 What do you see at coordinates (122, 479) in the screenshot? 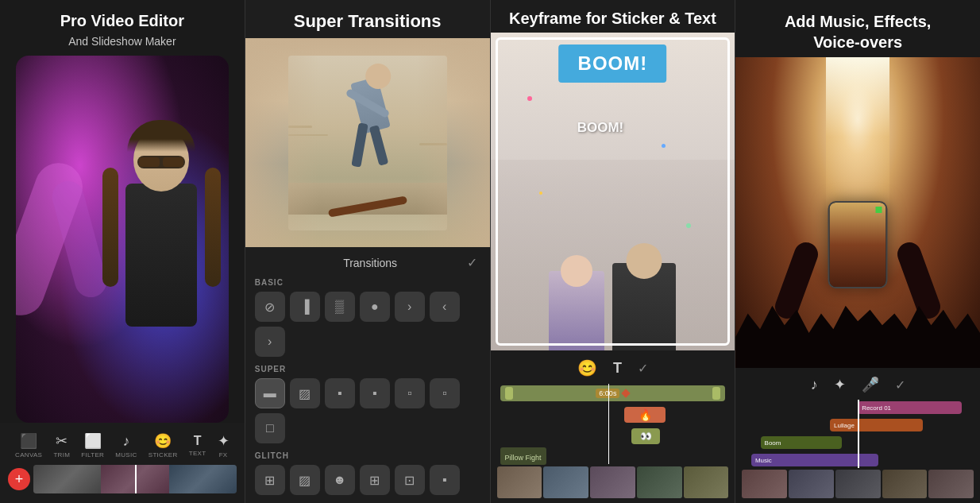
I see `timeline-strip: +` at bounding box center [122, 479].